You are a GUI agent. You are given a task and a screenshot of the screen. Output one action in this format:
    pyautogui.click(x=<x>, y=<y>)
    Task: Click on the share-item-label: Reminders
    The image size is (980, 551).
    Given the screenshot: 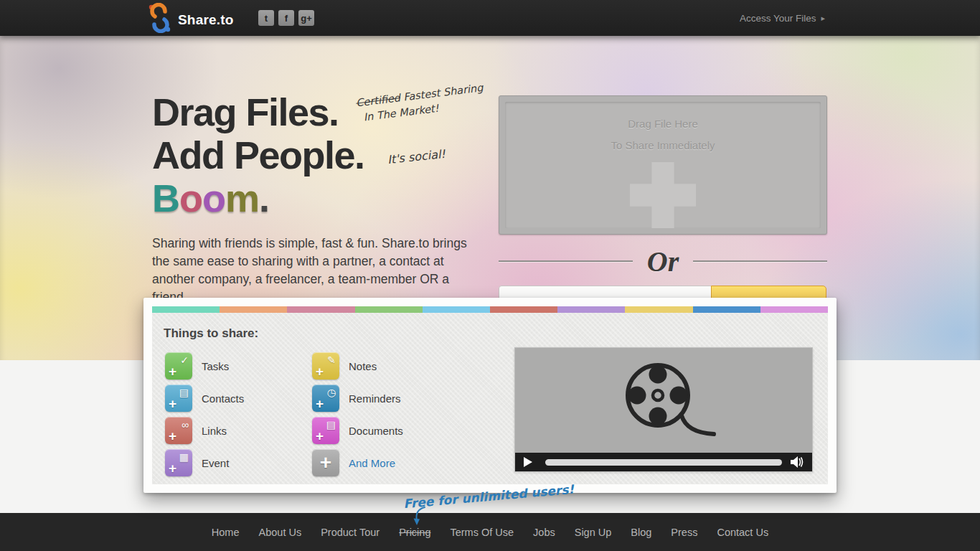 What is the action you would take?
    pyautogui.click(x=374, y=399)
    